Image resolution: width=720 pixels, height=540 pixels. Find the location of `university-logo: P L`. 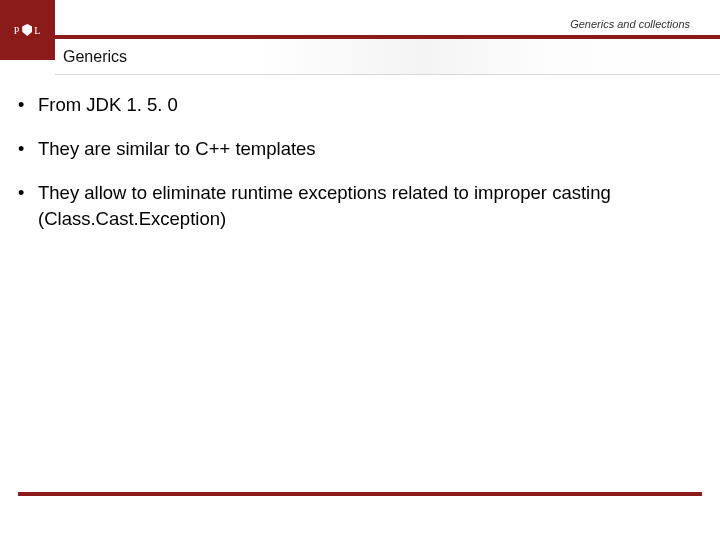

university-logo: P L is located at coordinates (28, 30).